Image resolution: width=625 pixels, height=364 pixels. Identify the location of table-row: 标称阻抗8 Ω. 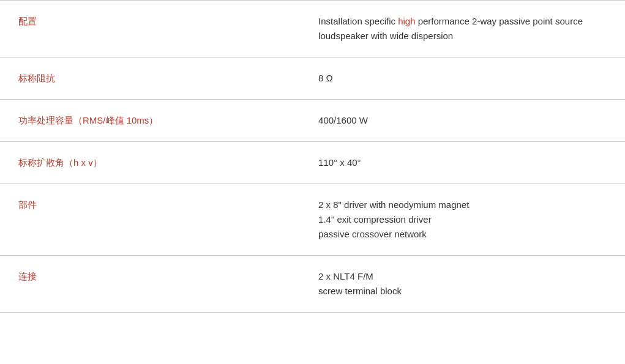
(312, 78).